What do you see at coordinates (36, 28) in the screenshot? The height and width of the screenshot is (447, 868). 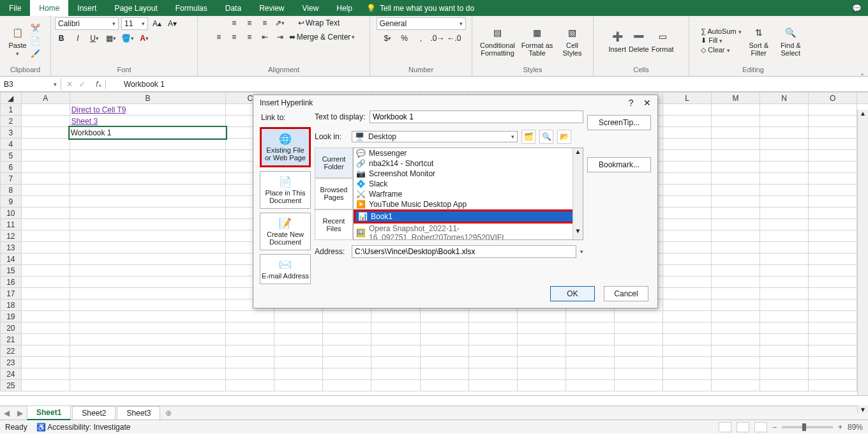 I see `cut-button: ✂️` at bounding box center [36, 28].